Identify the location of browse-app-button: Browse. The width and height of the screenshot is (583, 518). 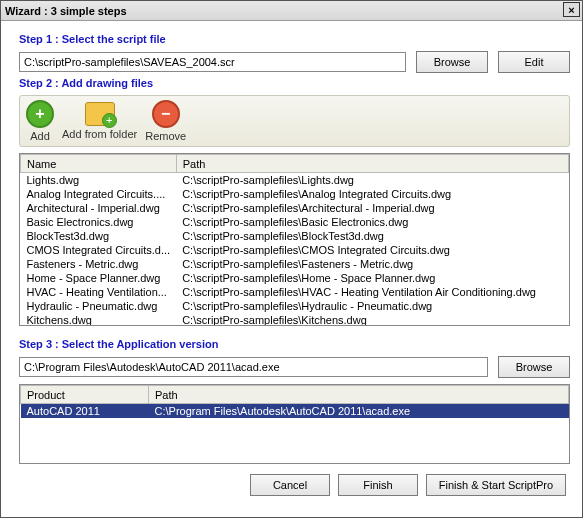
(534, 367).